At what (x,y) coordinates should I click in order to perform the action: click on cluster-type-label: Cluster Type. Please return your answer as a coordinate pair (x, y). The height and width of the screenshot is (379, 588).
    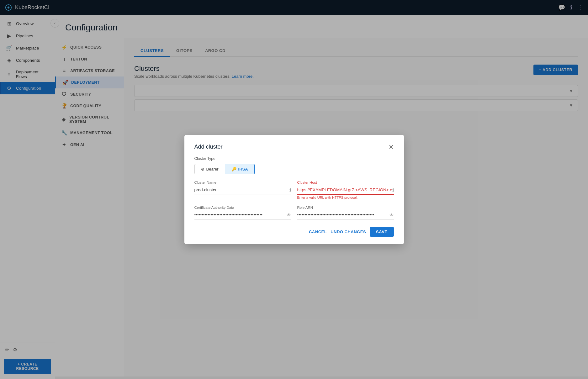
    Looking at the image, I should click on (294, 159).